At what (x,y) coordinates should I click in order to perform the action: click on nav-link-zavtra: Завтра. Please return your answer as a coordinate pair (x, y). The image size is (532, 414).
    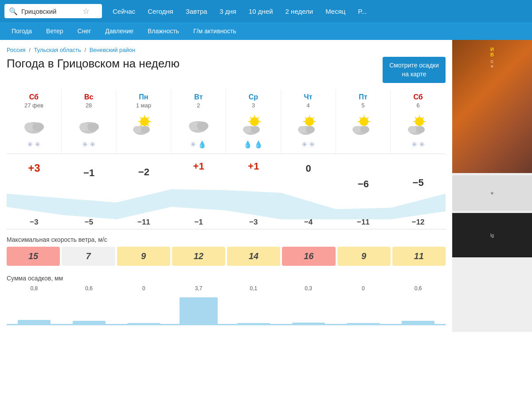
    Looking at the image, I should click on (197, 11).